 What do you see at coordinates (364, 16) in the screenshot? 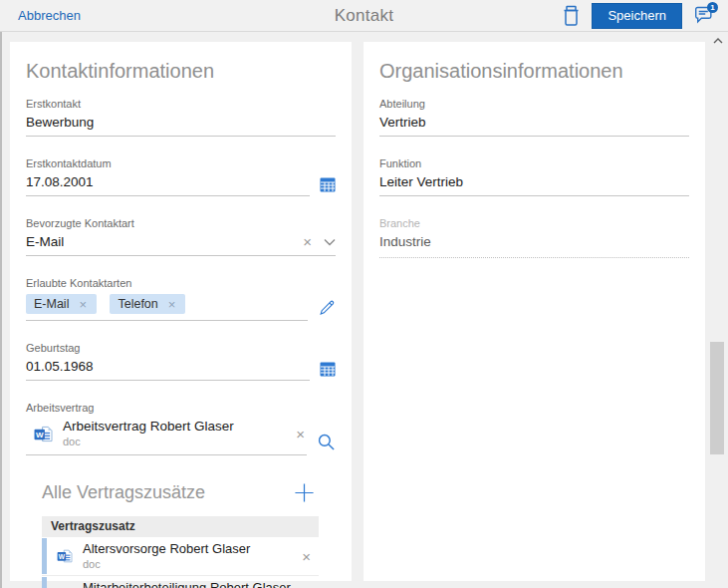
I see `top-bar: Abbrechen Kontakt Speichern 1` at bounding box center [364, 16].